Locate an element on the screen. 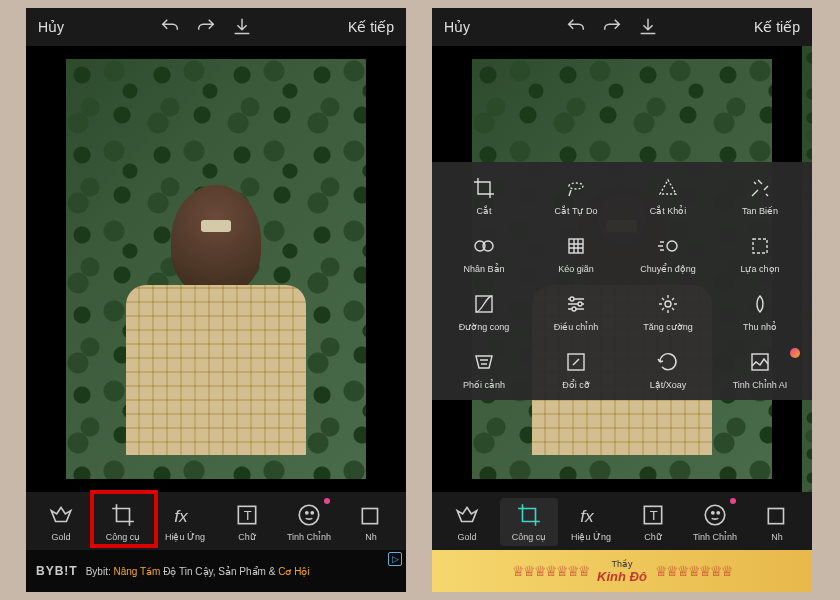 The height and width of the screenshot is (600, 840). clone-icon is located at coordinates (484, 246).